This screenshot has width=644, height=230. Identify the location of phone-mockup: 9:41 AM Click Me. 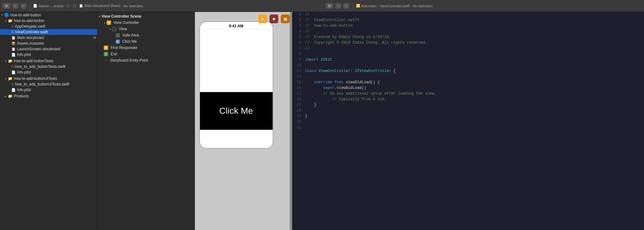
(236, 85).